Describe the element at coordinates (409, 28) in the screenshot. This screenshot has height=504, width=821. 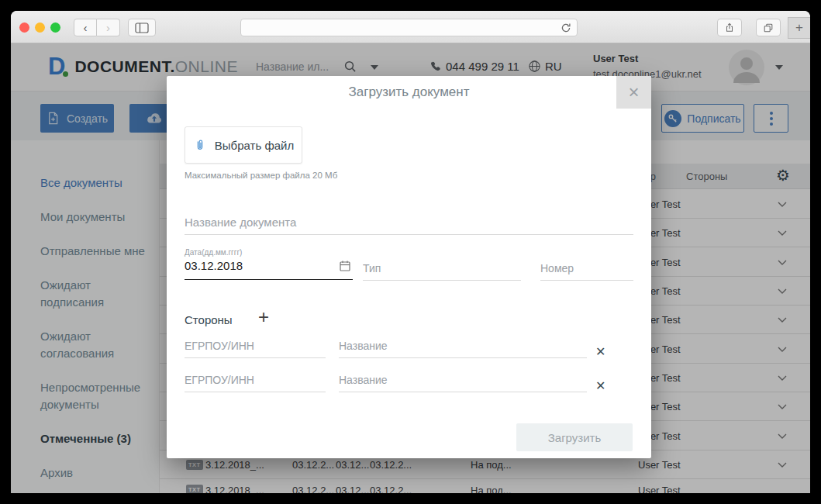
I see `address-bar` at that location.